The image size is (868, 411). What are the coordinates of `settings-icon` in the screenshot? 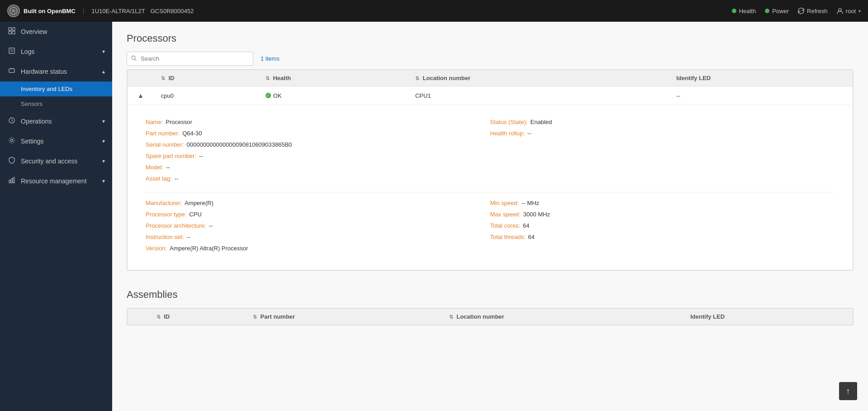 It's located at (12, 141).